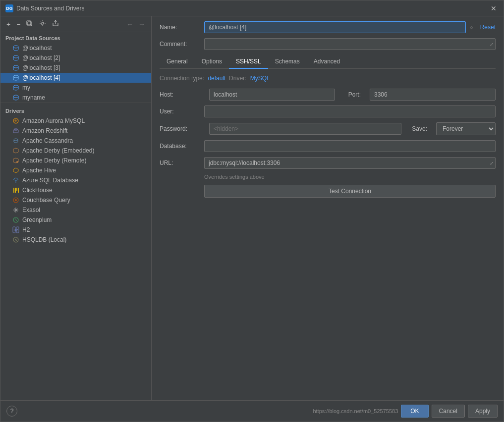 This screenshot has height=422, width=504. I want to click on test-connection-button: Test Connection, so click(350, 191).